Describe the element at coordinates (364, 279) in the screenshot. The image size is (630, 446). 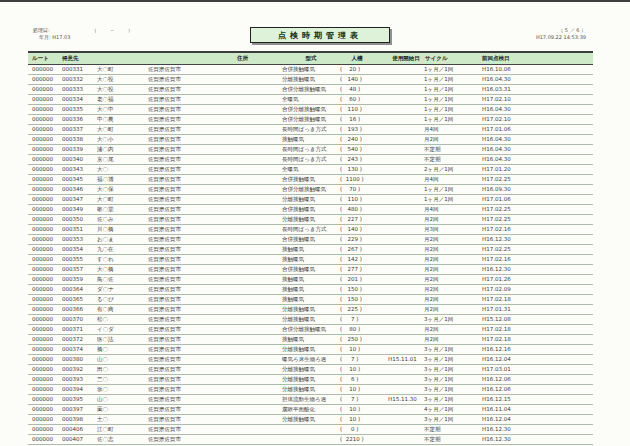
I see `cell-capacity: ( 201 )` at that location.